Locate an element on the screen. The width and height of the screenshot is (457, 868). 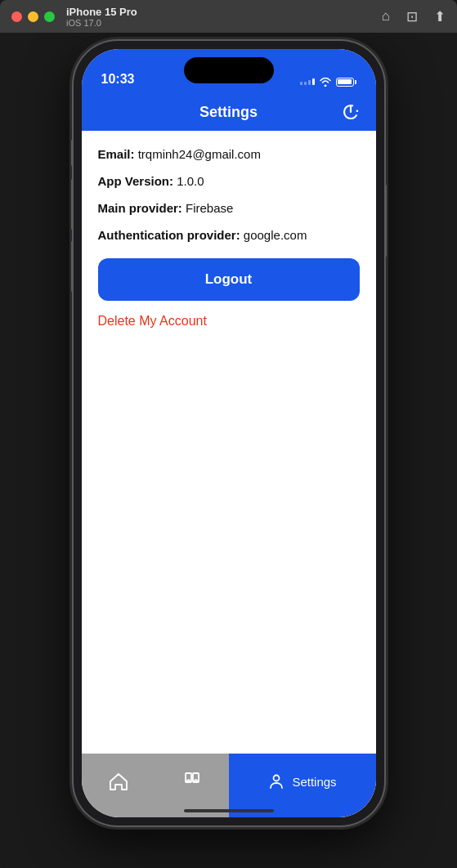
home-indicator is located at coordinates (229, 811).